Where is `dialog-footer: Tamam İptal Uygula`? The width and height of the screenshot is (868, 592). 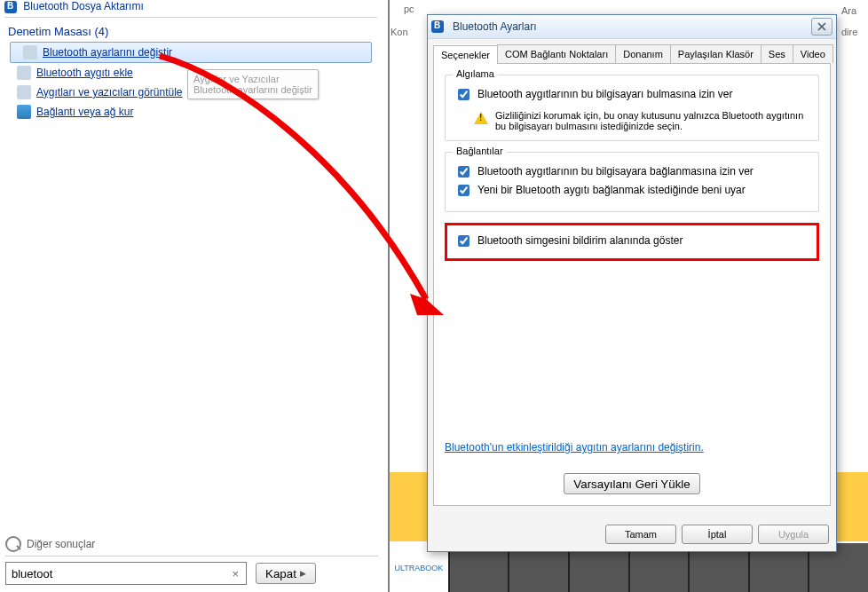
dialog-footer: Tamam İptal Uygula is located at coordinates (717, 534).